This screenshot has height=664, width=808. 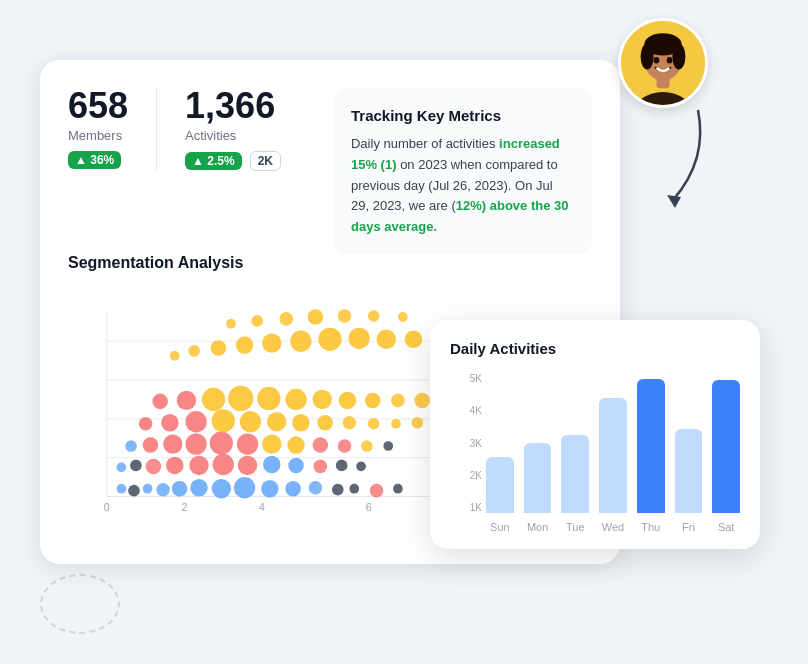 I want to click on y-axis: 5K 4K 3K 2K 1K, so click(x=466, y=443).